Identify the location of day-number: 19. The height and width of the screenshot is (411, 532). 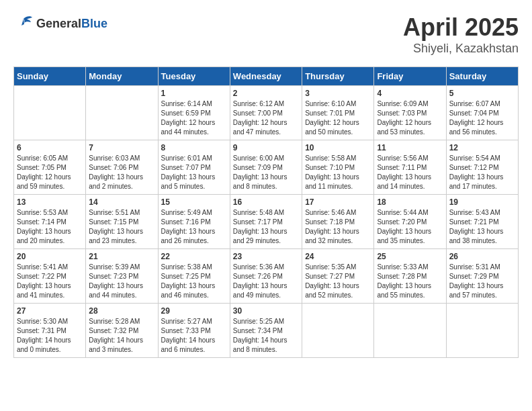
(482, 202).